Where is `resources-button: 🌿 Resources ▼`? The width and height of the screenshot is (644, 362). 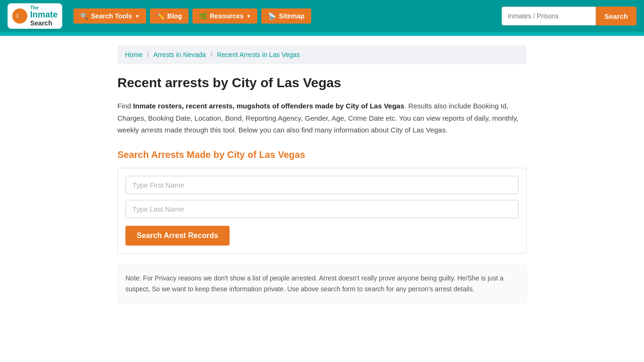 resources-button: 🌿 Resources ▼ is located at coordinates (225, 16).